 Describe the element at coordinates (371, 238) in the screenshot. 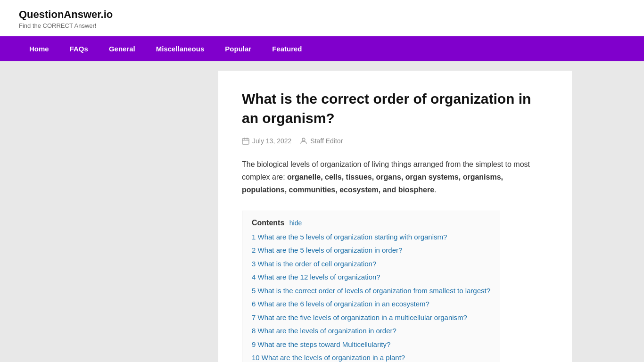

I see `contents-item-1: 1 What are the 5 levels of organization …` at that location.